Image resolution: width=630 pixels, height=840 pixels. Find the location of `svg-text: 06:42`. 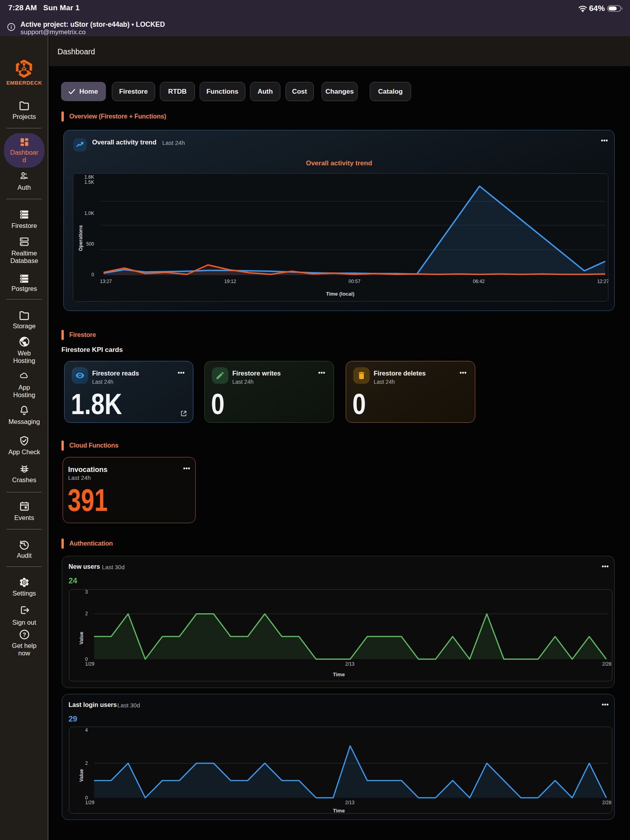

svg-text: 06:42 is located at coordinates (479, 281).